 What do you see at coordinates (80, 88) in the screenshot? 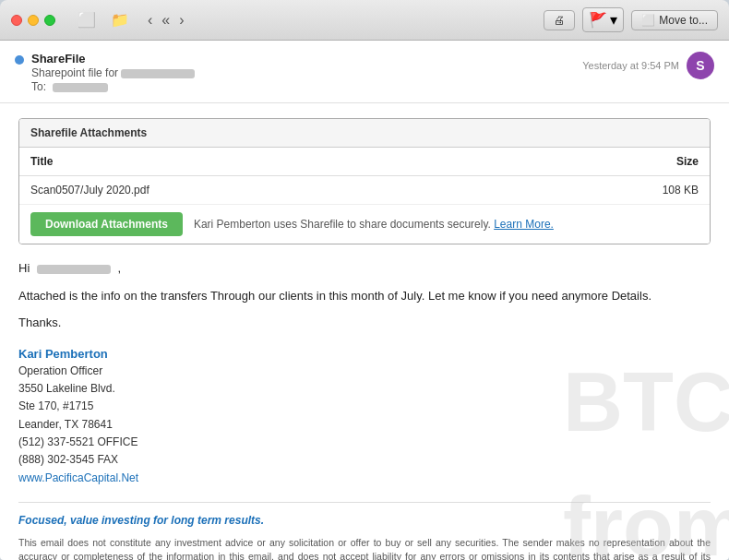
I see `to-redacted` at bounding box center [80, 88].